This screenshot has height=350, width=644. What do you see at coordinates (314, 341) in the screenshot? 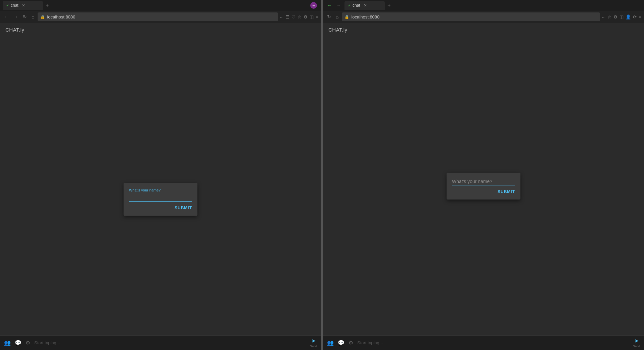
I see `left-send-button: ➤` at bounding box center [314, 341].